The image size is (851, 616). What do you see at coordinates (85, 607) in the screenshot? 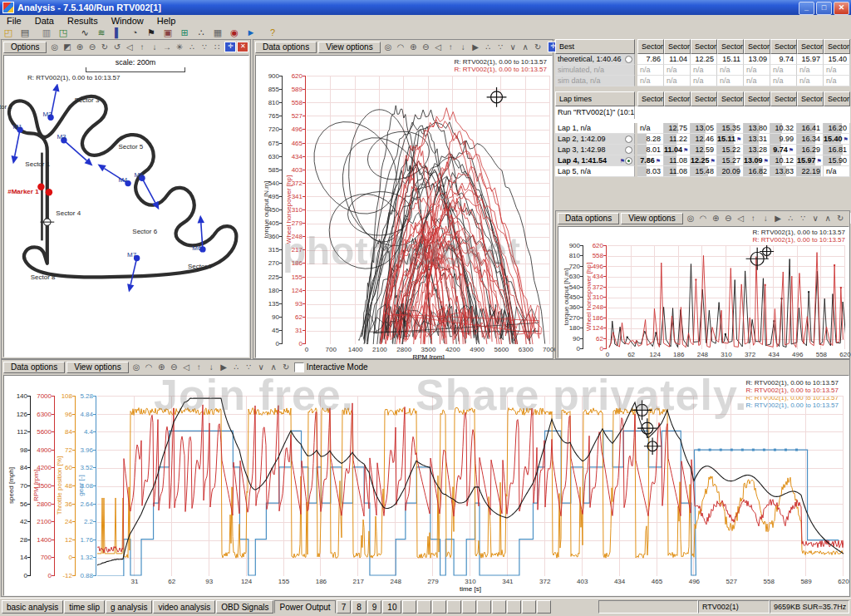
I see `tab-time-slip: time slip` at bounding box center [85, 607].